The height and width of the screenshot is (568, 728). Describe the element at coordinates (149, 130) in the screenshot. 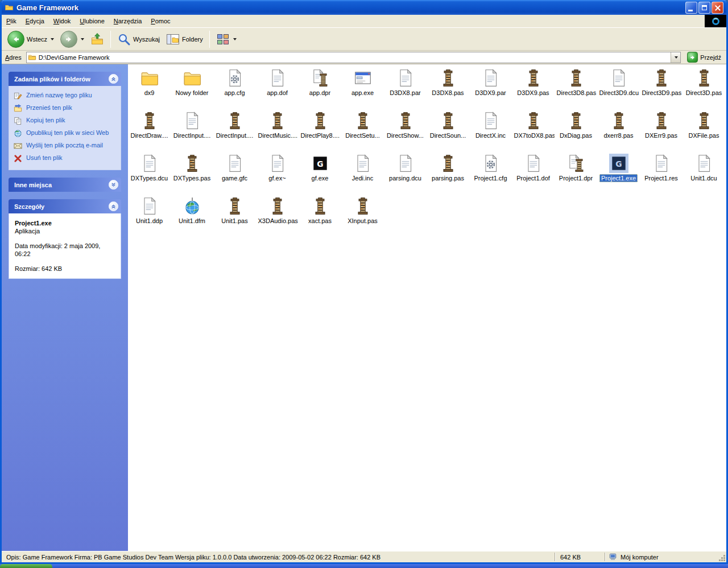

I see `file-item-directdraw: DirectDraw....` at that location.